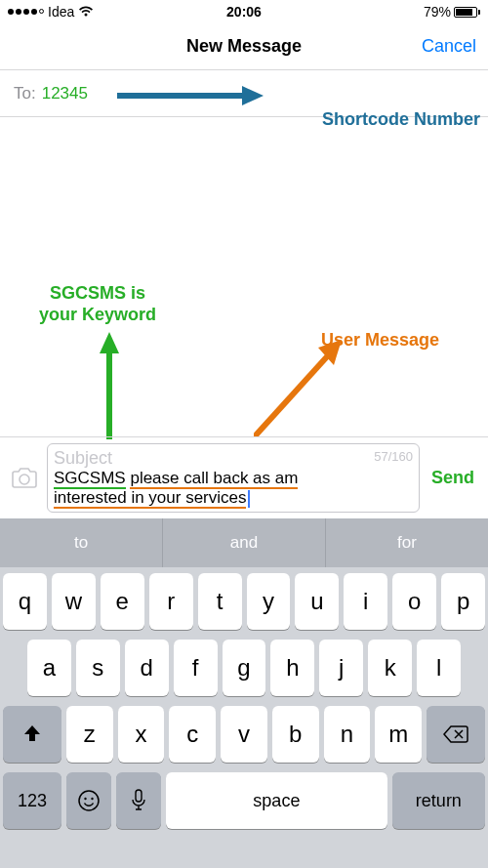 The image size is (488, 868). I want to click on key-f: f, so click(195, 668).